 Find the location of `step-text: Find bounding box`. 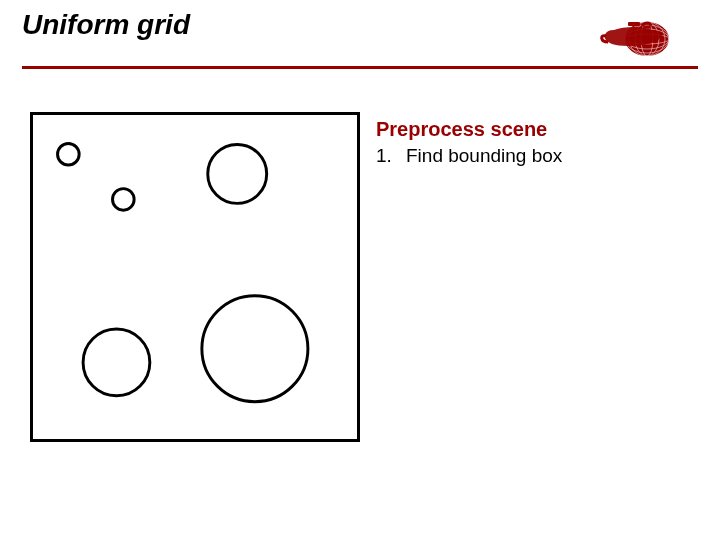

step-text: Find bounding box is located at coordinates (484, 156).